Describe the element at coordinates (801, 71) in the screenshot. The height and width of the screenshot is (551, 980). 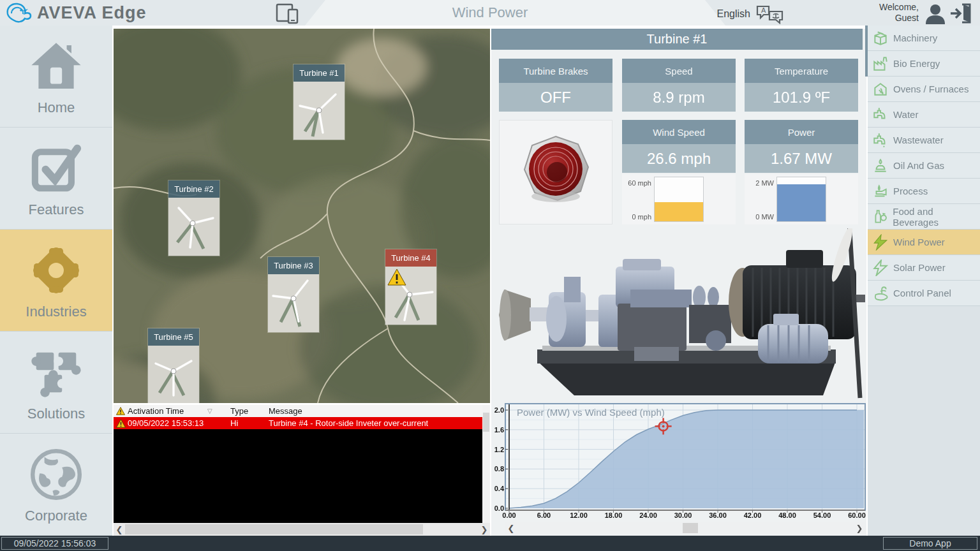
I see `temperature-label: Temperature` at that location.